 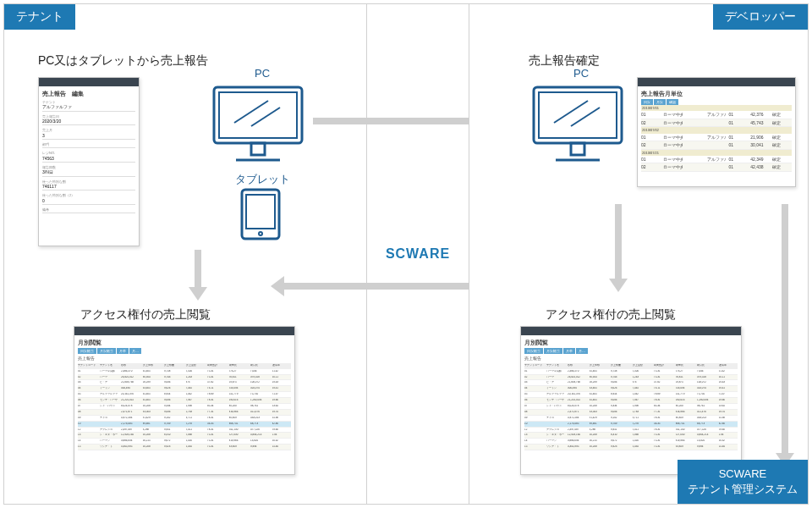 What do you see at coordinates (578, 124) in the screenshot?
I see `monitor-icon-right` at bounding box center [578, 124].